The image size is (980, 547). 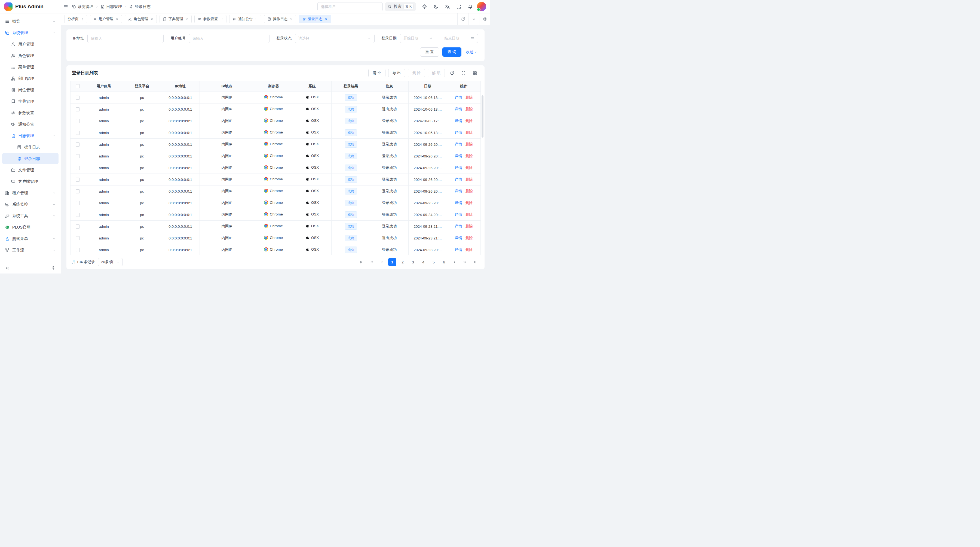 What do you see at coordinates (30, 78) in the screenshot?
I see `sidebar-item-dept: 部门管理` at bounding box center [30, 78].